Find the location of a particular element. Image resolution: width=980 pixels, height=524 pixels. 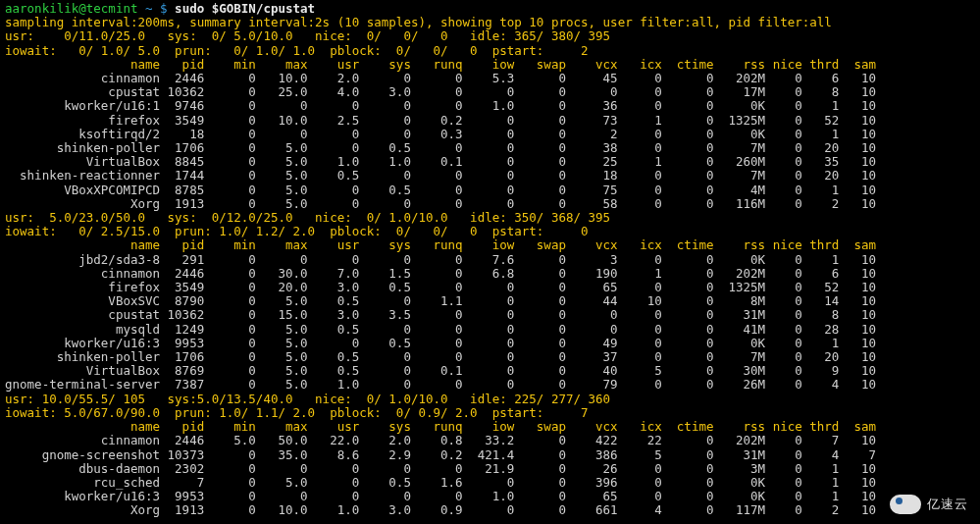

metrics-line-2: iowait: 0/ 2.5/15.0 prun: 1.0/ 1.2/ 2.0 … is located at coordinates (492, 232).